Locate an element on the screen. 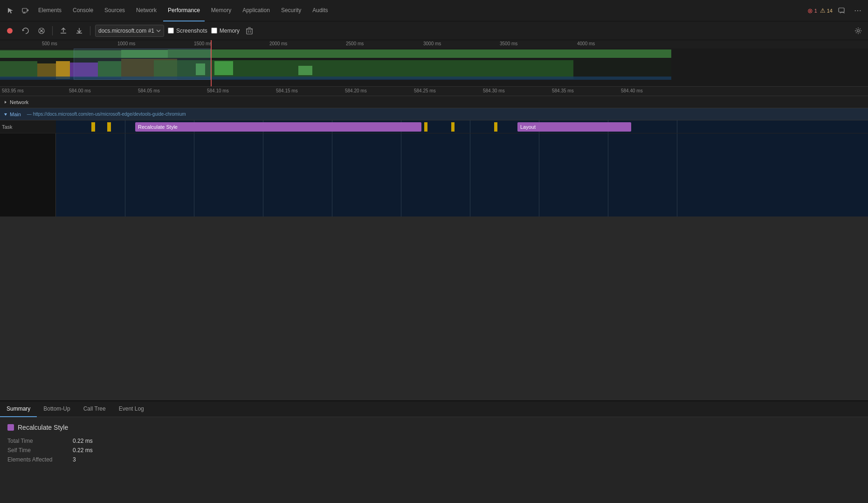  performance-toolbar: docs.microsoft.com #1 Screenshots Memory is located at coordinates (434, 31).